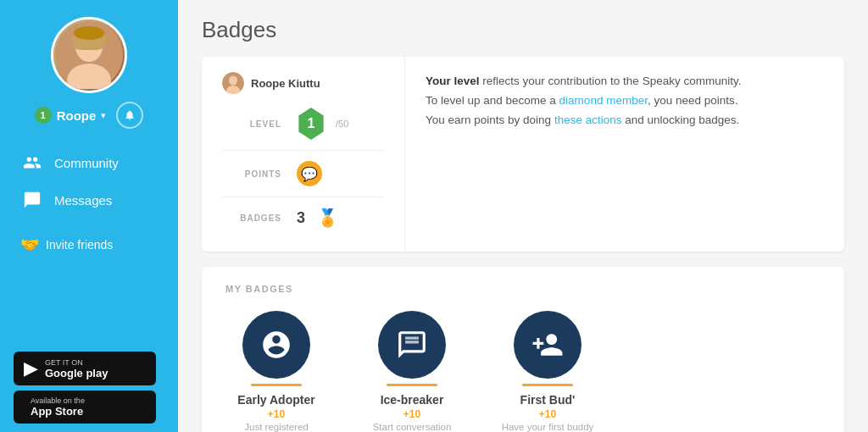 Image resolution: width=868 pixels, height=432 pixels. What do you see at coordinates (86, 163) in the screenshot?
I see `community-label: Community` at bounding box center [86, 163].